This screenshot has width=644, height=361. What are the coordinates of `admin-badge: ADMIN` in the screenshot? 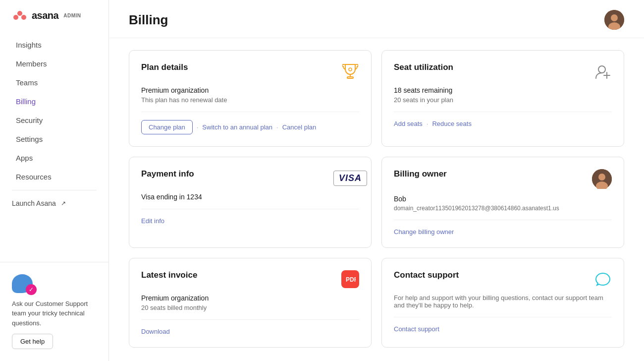 It's located at (72, 16).